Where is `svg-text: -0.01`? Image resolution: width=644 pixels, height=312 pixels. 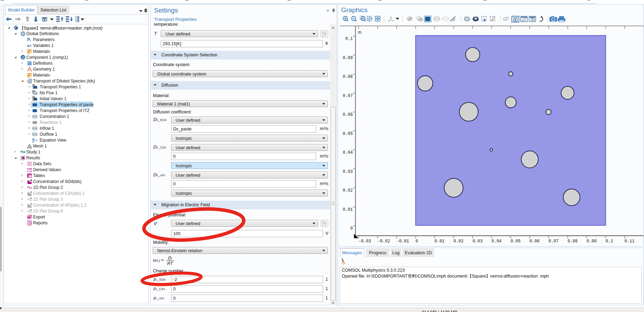
svg-text: -0.01 is located at coordinates (403, 241).